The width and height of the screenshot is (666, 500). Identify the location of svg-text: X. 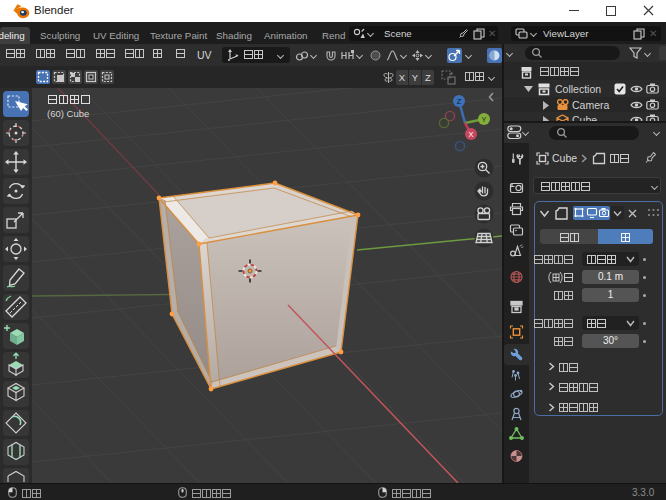
(470, 134).